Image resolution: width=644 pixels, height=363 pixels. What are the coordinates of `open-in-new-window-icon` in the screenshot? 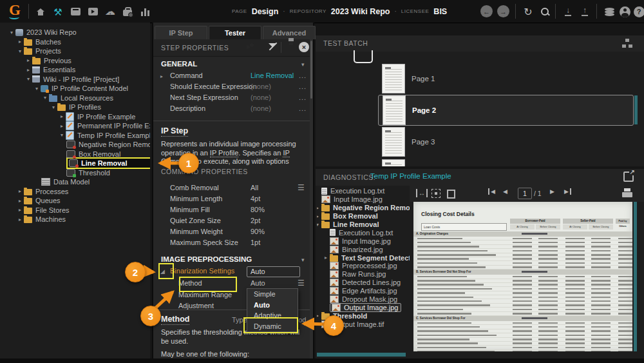 It's located at (629, 177).